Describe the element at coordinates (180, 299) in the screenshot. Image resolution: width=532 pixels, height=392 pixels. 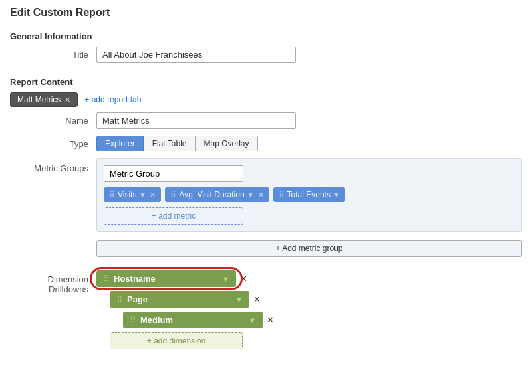
I see `dimension-page-label: Page` at that location.